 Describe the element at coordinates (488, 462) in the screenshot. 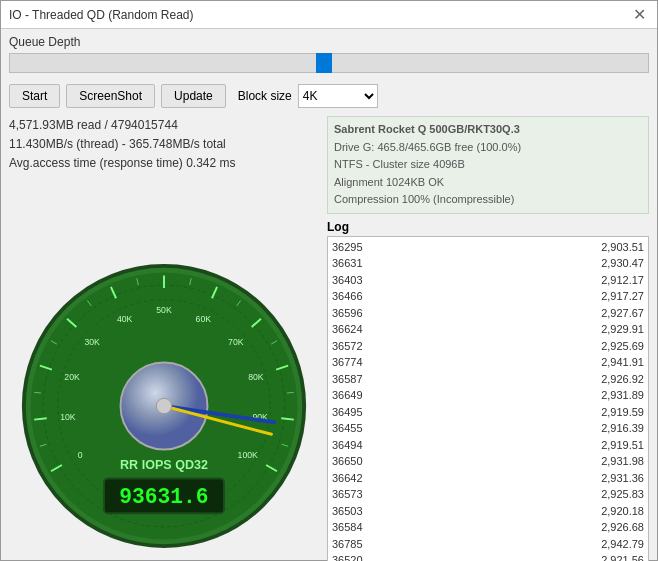

I see `log-row: 366502,931.98` at that location.